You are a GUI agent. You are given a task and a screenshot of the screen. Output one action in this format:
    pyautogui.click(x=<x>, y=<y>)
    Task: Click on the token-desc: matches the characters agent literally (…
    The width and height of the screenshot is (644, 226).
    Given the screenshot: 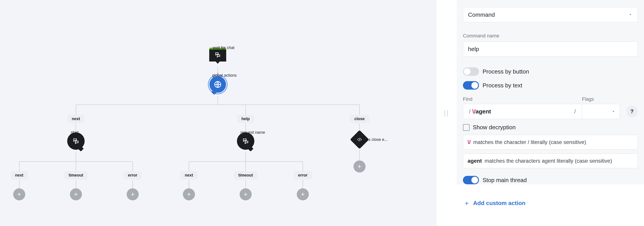 What is the action you would take?
    pyautogui.click(x=548, y=161)
    